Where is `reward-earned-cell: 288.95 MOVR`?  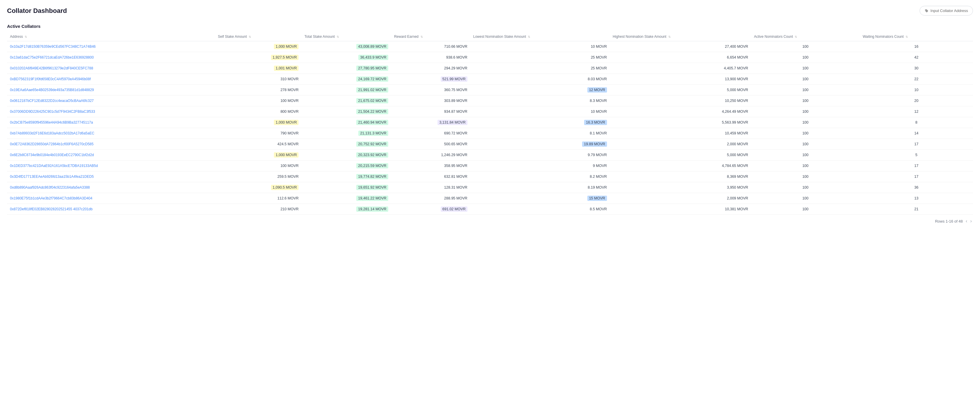 reward-earned-cell: 288.95 MOVR is located at coordinates (431, 198).